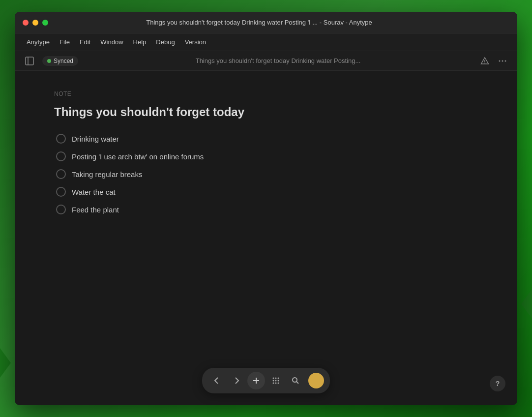  I want to click on menu-bar: Anytype File Edit Window Help Debug Vers…, so click(266, 42).